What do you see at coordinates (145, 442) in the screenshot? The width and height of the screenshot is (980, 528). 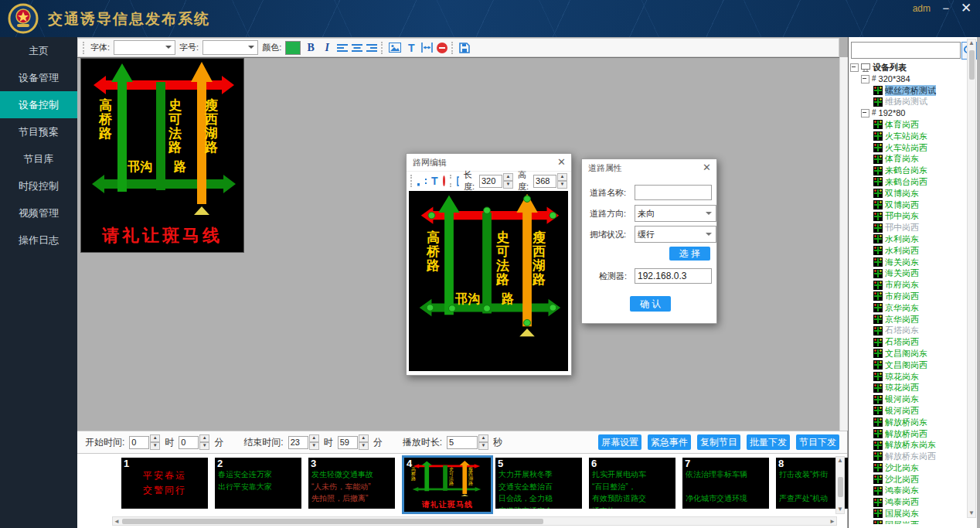 I see `start-hour-stepper: 0 ▲▼` at bounding box center [145, 442].